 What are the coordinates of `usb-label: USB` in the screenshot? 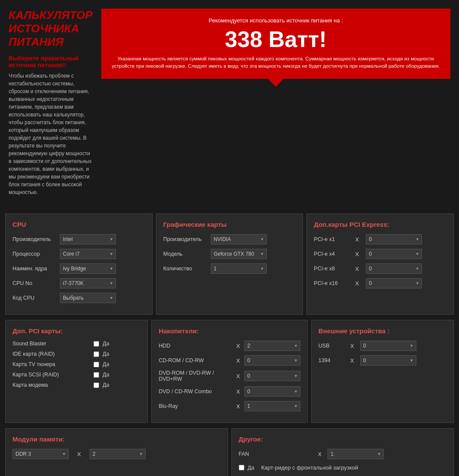 It's located at (331, 346).